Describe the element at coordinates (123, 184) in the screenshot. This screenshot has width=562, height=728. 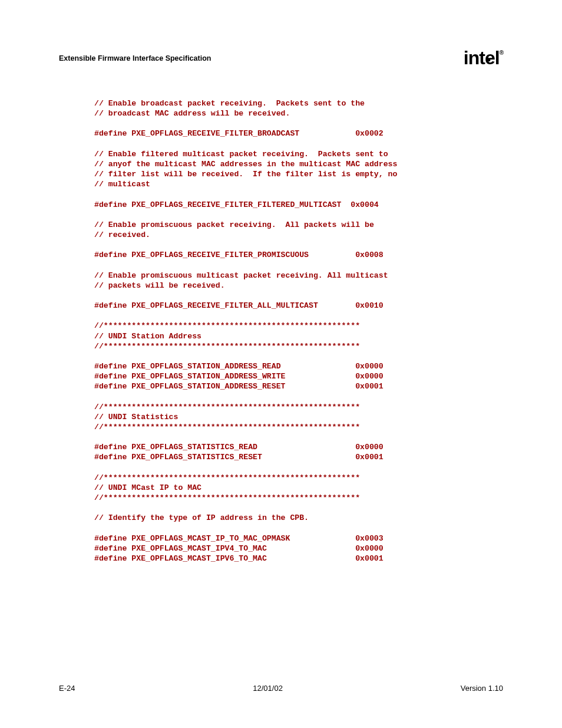
I see `code-line: // multicast` at that location.